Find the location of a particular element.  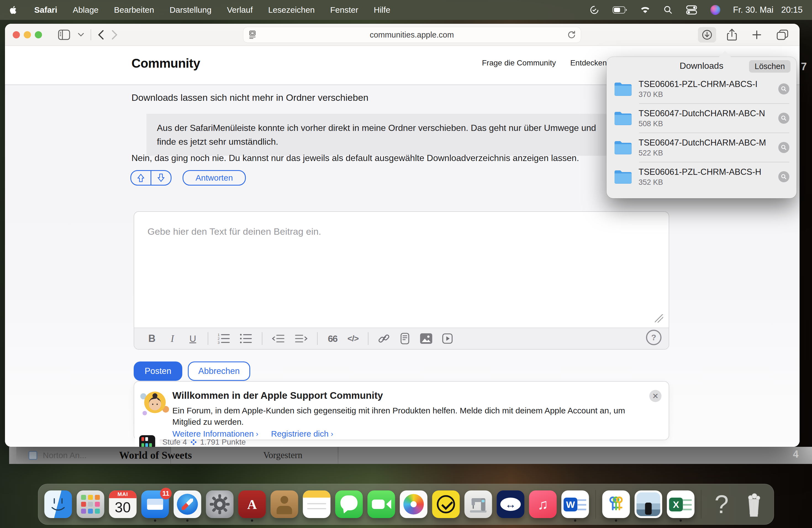

dock-missing-app-icon: ? is located at coordinates (722, 504).